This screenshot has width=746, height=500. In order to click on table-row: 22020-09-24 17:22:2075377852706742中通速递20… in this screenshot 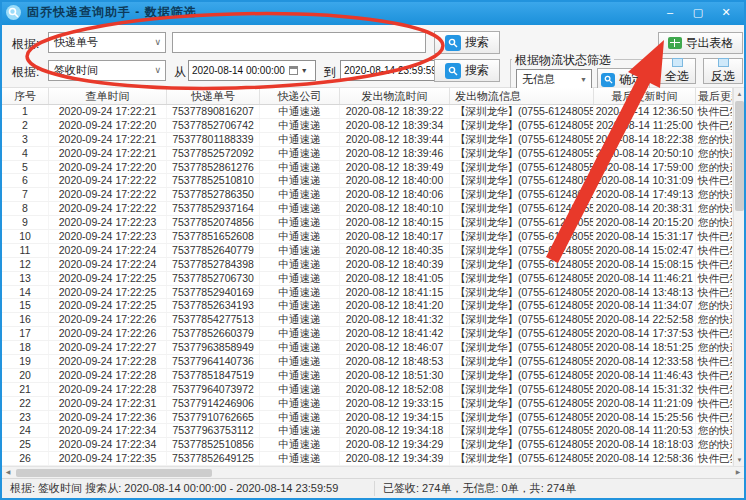, I will do `click(368, 126)`.